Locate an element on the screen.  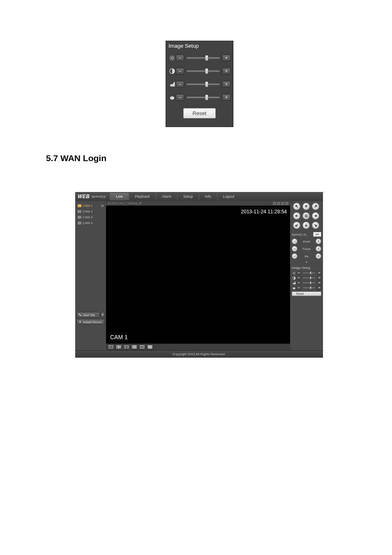
mini-reset-button: Reset is located at coordinates (307, 294).